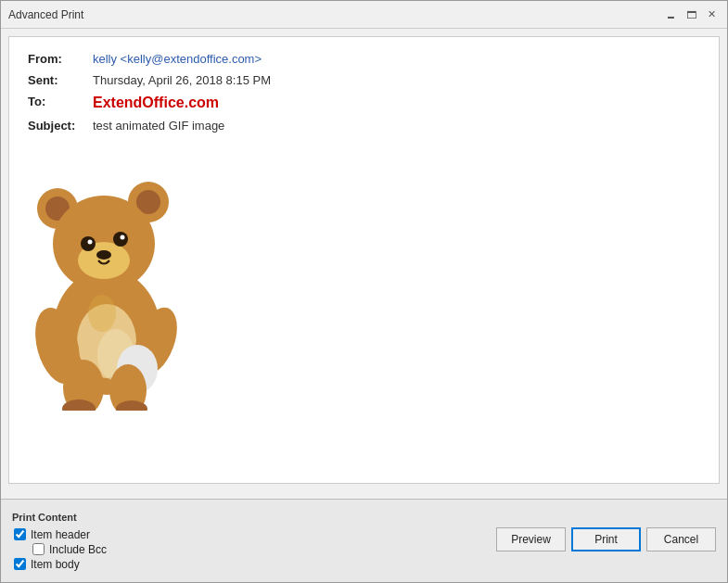 Image resolution: width=728 pixels, height=583 pixels. What do you see at coordinates (671, 15) in the screenshot?
I see `minimize-button: 🗕` at bounding box center [671, 15].